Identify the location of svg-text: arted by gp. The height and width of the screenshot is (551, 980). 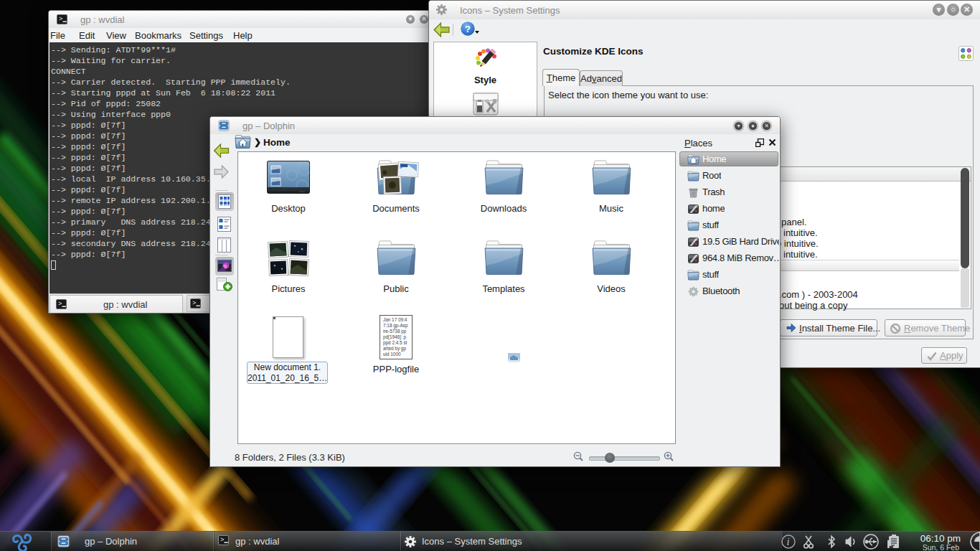
(395, 349).